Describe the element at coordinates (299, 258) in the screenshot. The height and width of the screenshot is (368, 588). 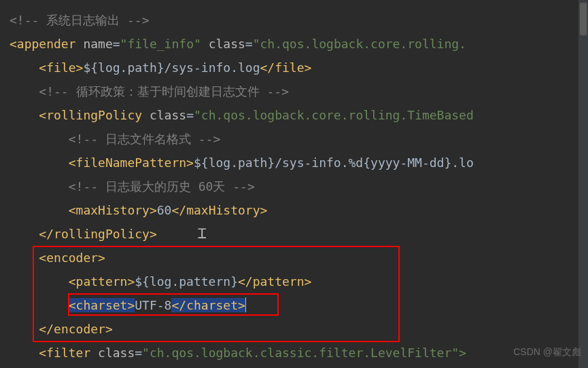
I see `code-line: <encoder>` at that location.